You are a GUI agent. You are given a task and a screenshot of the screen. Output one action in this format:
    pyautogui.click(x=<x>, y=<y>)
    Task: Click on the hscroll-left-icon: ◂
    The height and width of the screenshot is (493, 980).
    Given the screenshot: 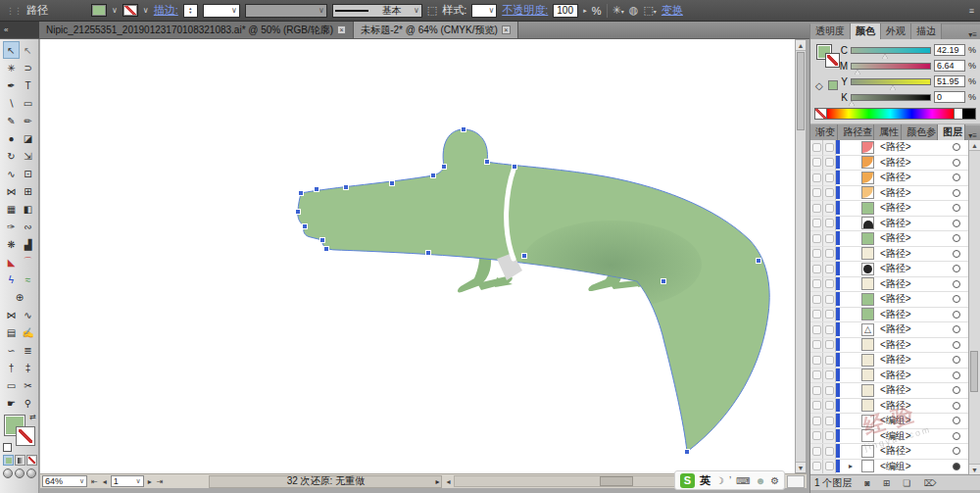 What is the action you would take?
    pyautogui.click(x=448, y=482)
    